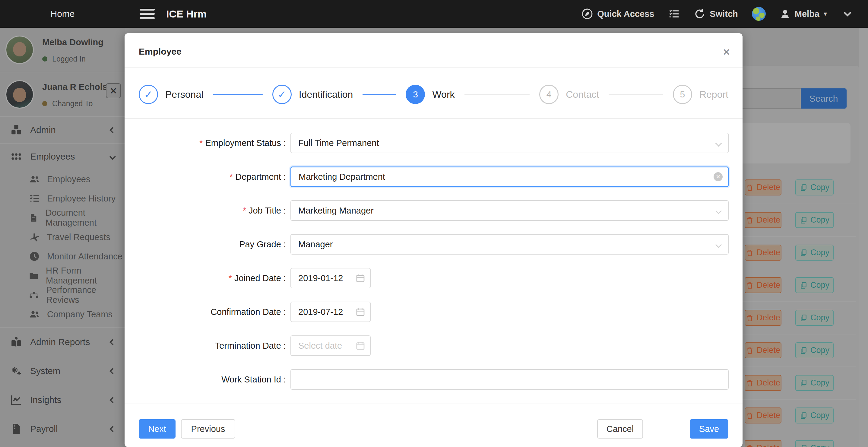 The image size is (868, 447). I want to click on changed-to-user-card: Juana R Echols Changed To ✕, so click(63, 95).